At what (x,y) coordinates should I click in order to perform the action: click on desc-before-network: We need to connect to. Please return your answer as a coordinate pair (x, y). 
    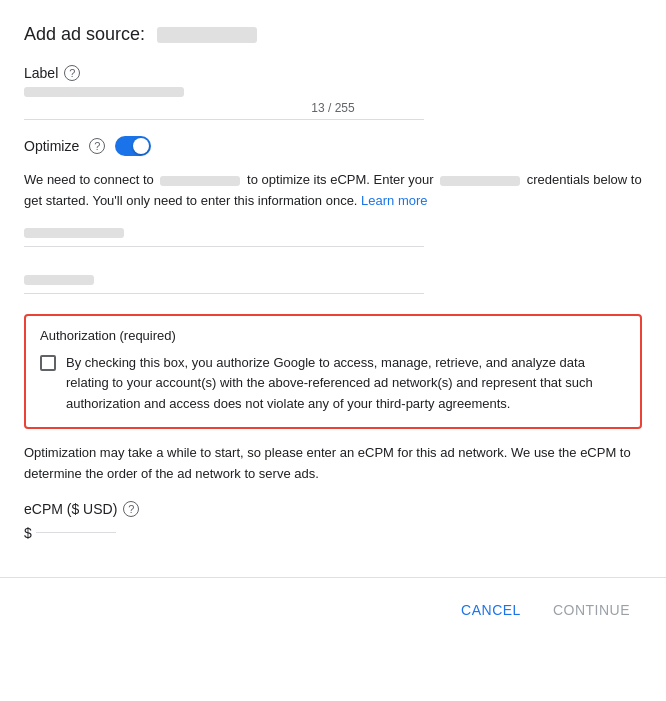
    Looking at the image, I should click on (89, 180).